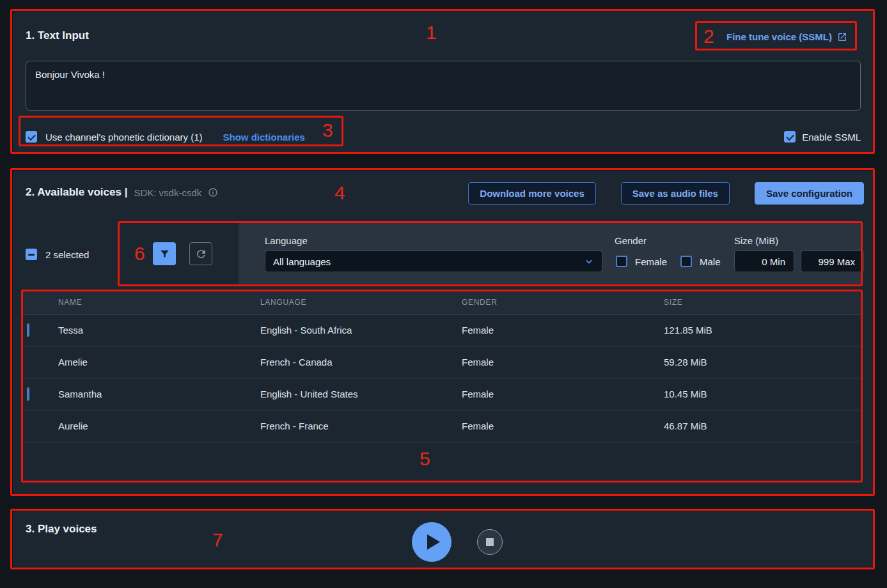 This screenshot has height=588, width=887. What do you see at coordinates (551, 254) in the screenshot?
I see `filter-panel: Language All languages Gender Female Mal…` at bounding box center [551, 254].